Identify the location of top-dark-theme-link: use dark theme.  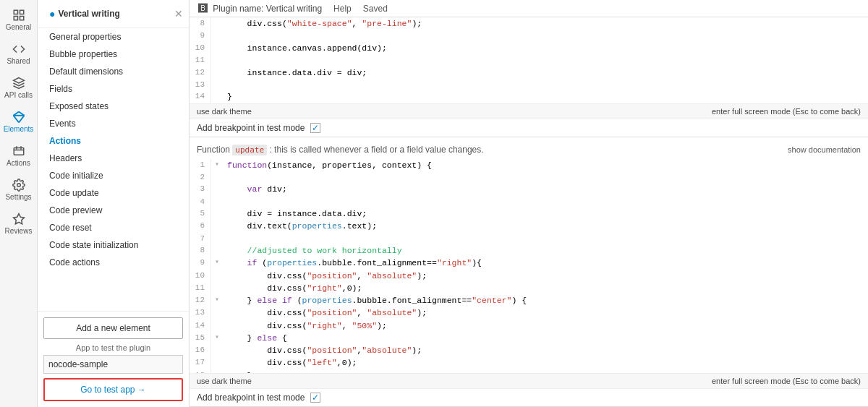
(224, 111).